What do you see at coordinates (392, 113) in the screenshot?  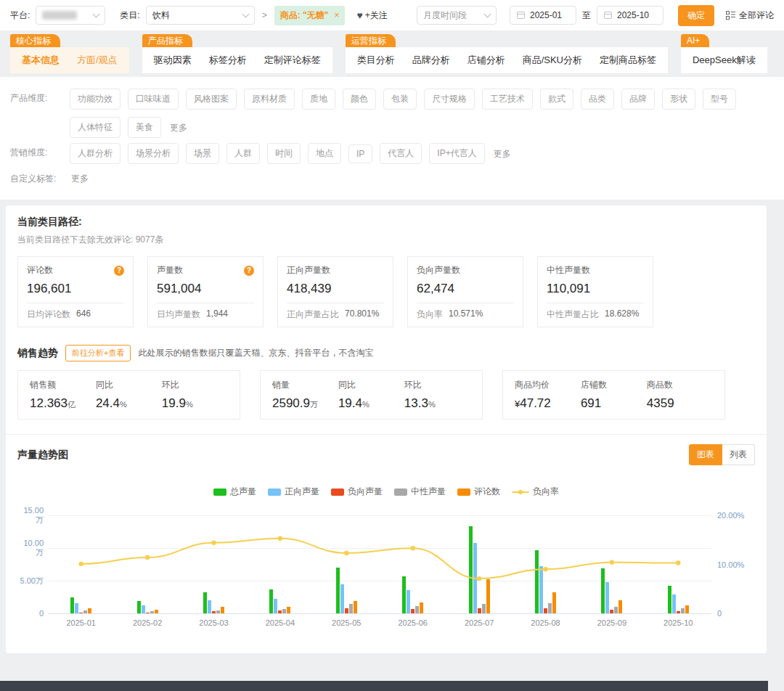 I see `filter-row-0: 产品维度:功能功效口味味道风格图案原料材质质地颜色包装尺寸规格工艺技术款式品类品…` at bounding box center [392, 113].